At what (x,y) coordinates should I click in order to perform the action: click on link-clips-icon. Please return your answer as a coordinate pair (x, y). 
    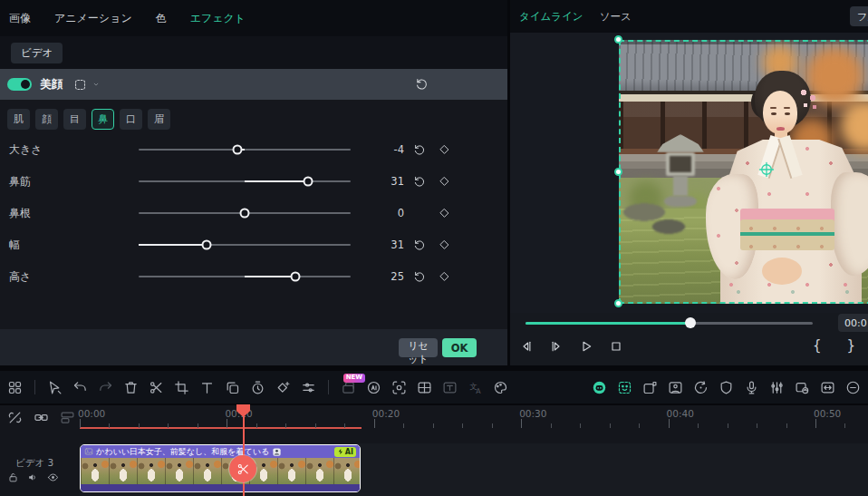
    Looking at the image, I should click on (42, 417).